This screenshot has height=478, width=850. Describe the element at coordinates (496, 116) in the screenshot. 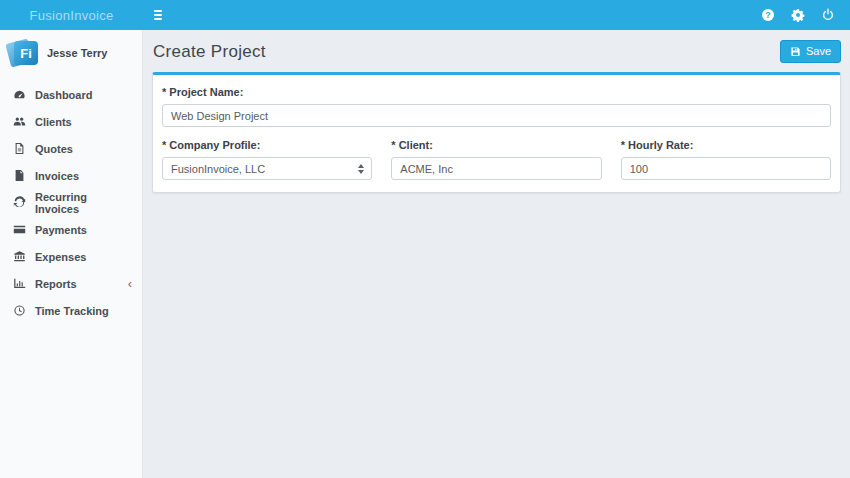

I see `project-name-input` at that location.